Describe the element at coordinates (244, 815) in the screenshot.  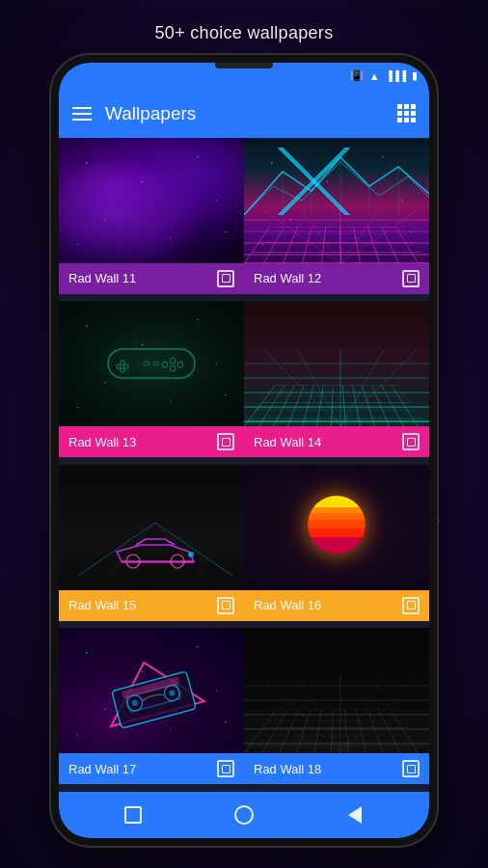
I see `home-button` at that location.